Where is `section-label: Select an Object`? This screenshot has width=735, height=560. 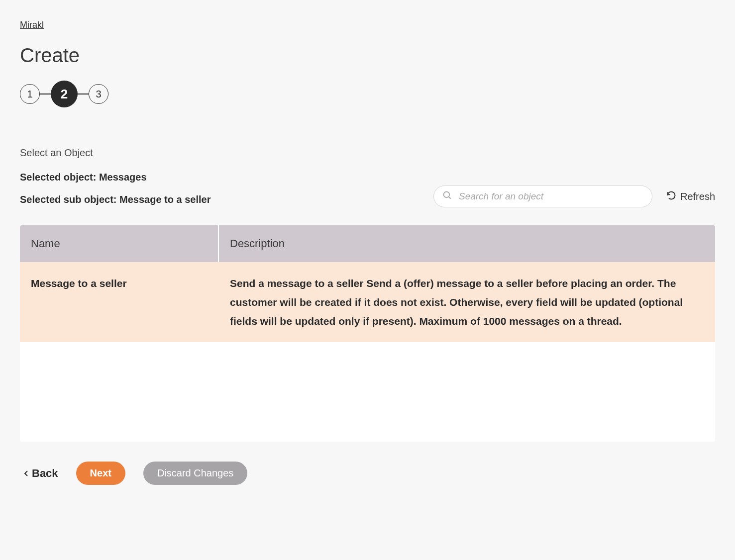 section-label: Select an Object is located at coordinates (367, 153).